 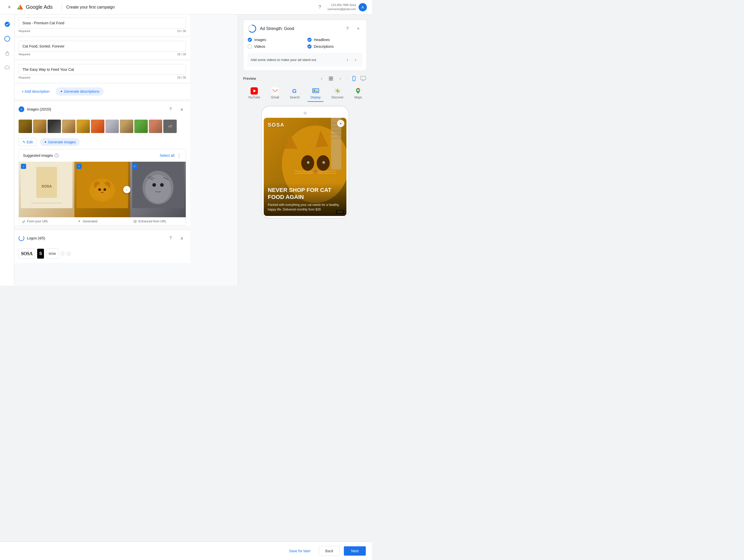 What do you see at coordinates (275, 94) in the screenshot?
I see `tab-gmail: Gmail` at bounding box center [275, 94].